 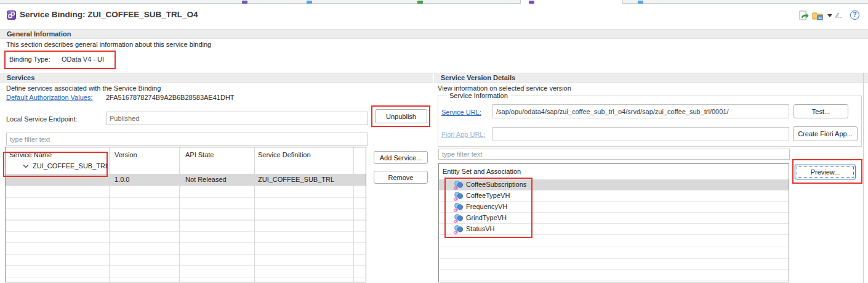 I want to click on service-name-tree-item: ZUI_COFFEE_SUB_TRL, so click(x=71, y=166).